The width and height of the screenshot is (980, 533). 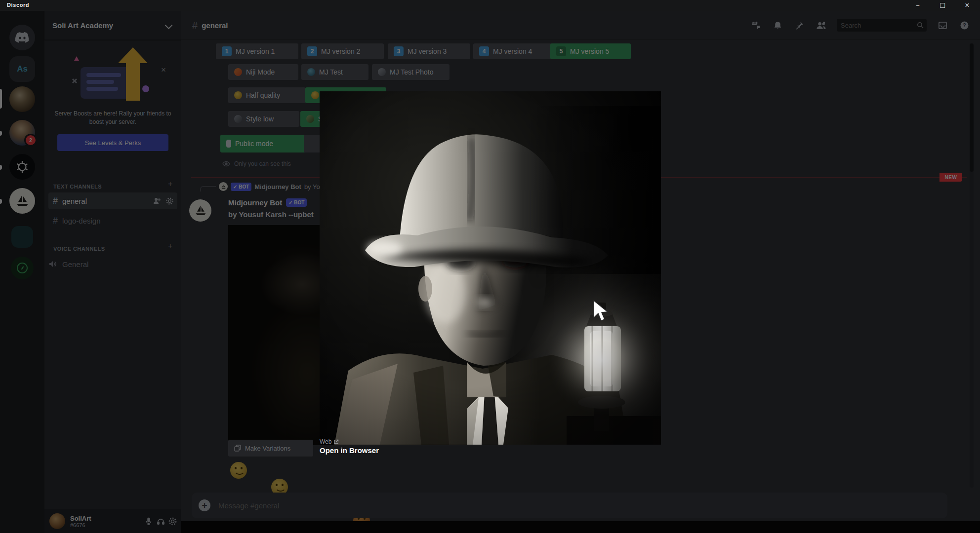 What do you see at coordinates (967, 5) in the screenshot?
I see `window-close-button: ×` at bounding box center [967, 5].